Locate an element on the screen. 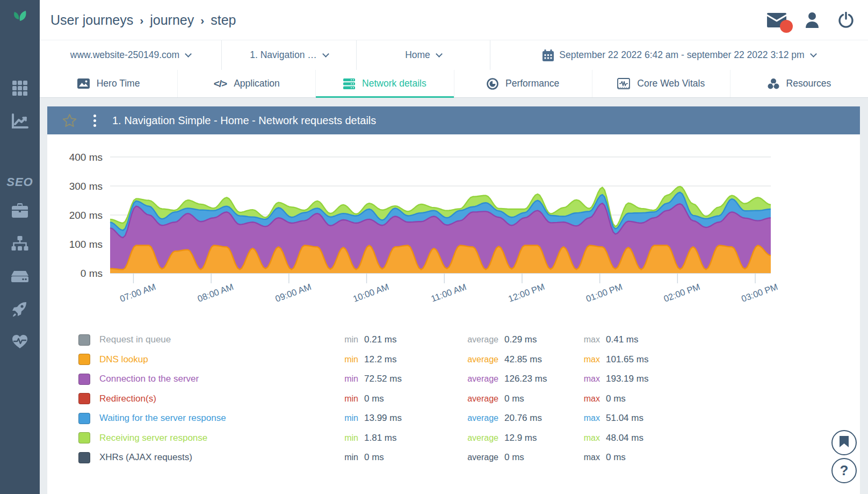 Image resolution: width=868 pixels, height=494 pixels. help-fab: ? is located at coordinates (844, 471).